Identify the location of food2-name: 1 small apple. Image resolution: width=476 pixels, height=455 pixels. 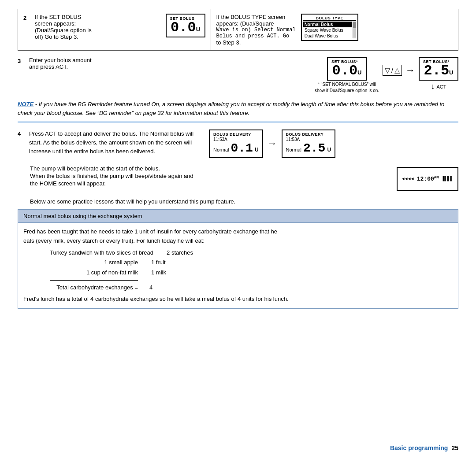
(94, 263).